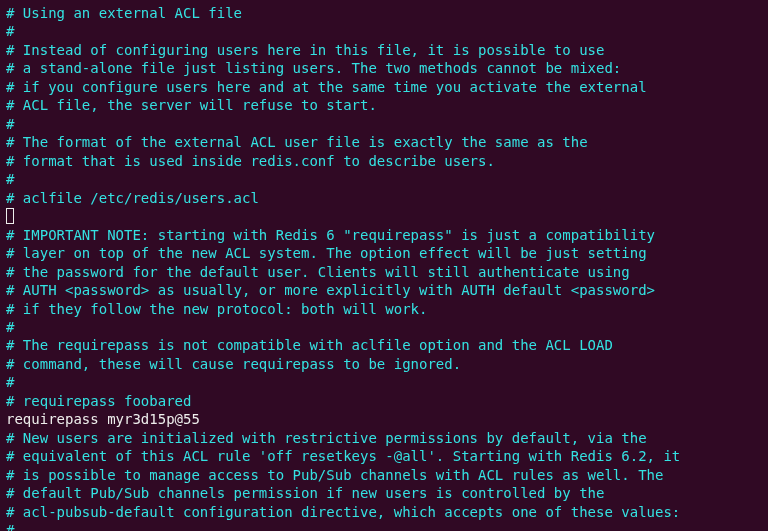 Image resolution: width=768 pixels, height=531 pixels. I want to click on config-line: # default Pub/Sub channels permission if…, so click(384, 493).